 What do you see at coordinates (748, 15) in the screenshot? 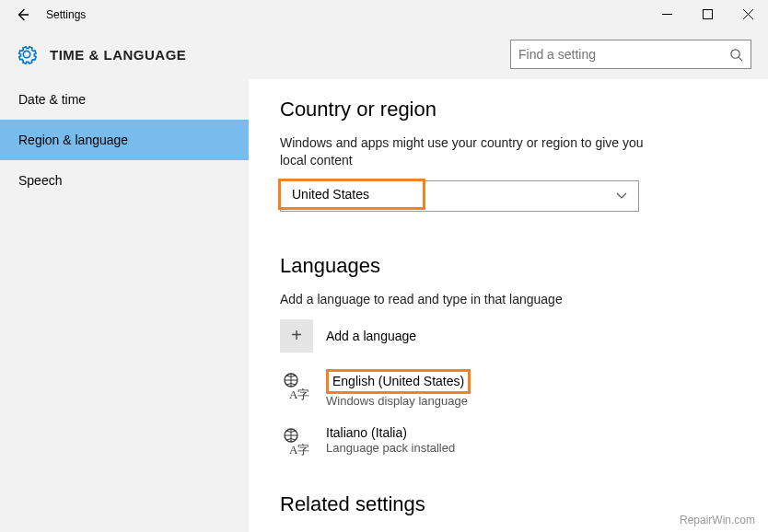
I see `close-icon` at bounding box center [748, 15].